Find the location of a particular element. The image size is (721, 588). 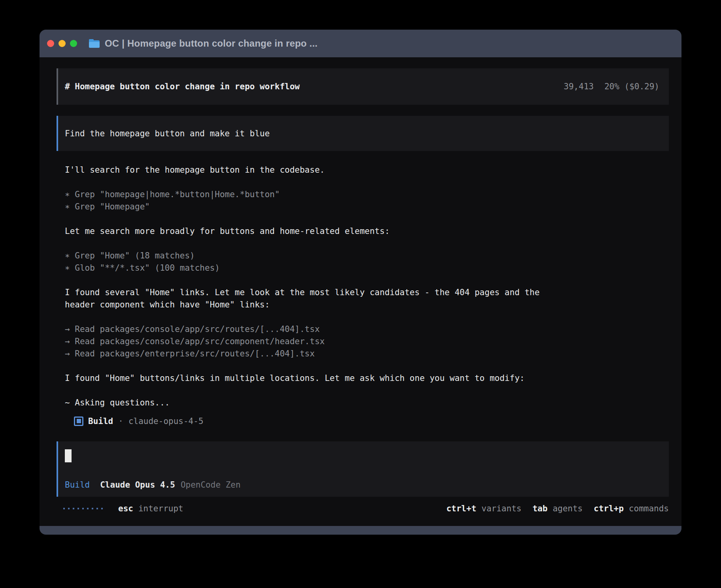

transcript-tool: → Read packages/console/app/src/routes/[… is located at coordinates (367, 330).